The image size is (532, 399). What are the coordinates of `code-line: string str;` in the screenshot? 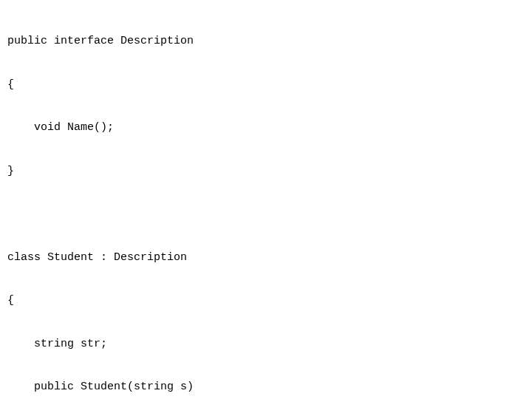 It's located at (270, 344).